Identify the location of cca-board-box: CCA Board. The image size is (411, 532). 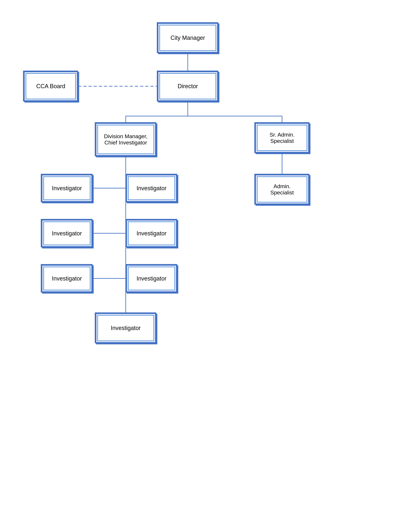
(51, 86).